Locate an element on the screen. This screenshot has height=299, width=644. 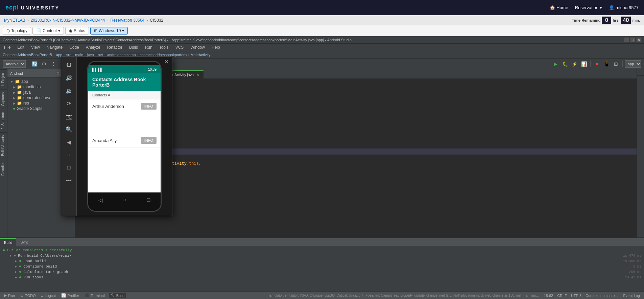
windows10-button: ⊞ Windows 10 ▾ is located at coordinates (109, 31).